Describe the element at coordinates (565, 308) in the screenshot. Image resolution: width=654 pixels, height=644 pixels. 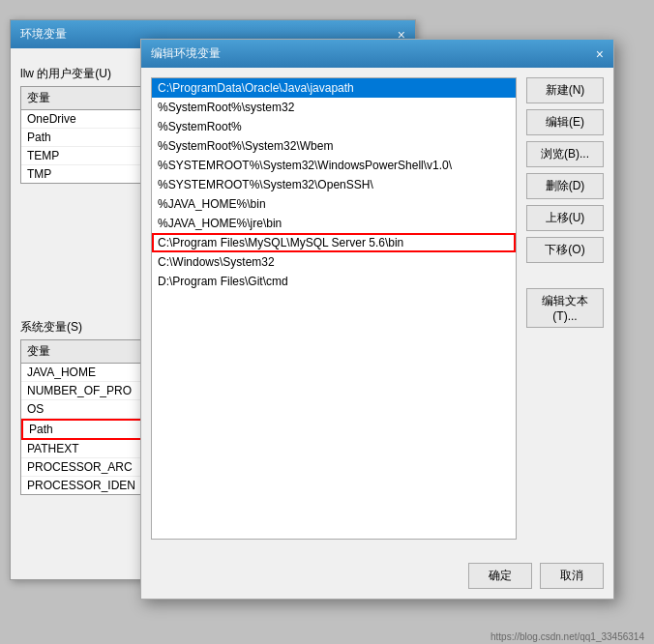
I see `action-buttons-col: 新建(N) 编辑(E) 浏览(B)... 删除(D) 上移(U) 下移(O) 编…` at that location.